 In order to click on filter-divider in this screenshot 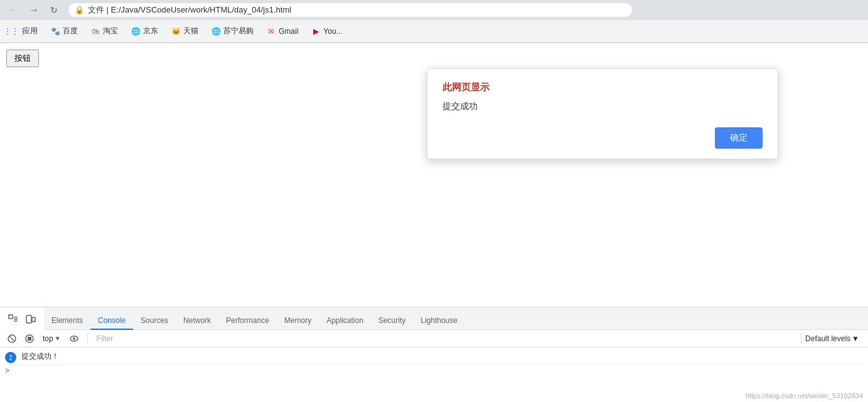, I will do `click(88, 339)`.